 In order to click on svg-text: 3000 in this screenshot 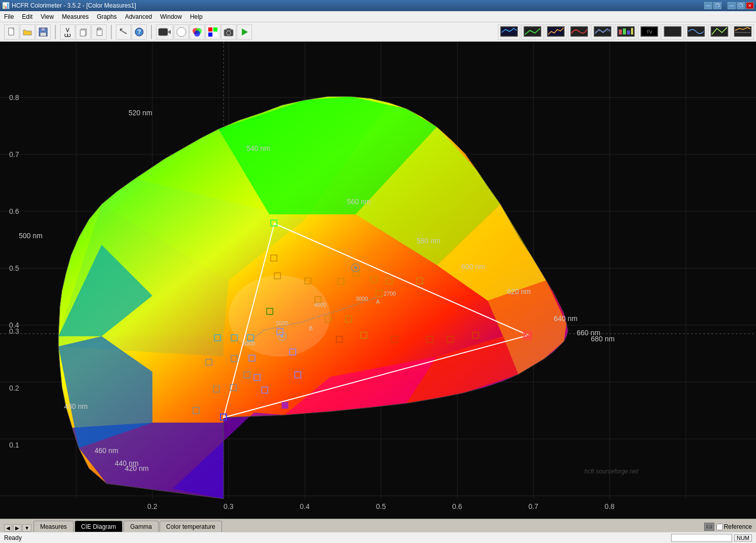, I will do `click(362, 299)`.